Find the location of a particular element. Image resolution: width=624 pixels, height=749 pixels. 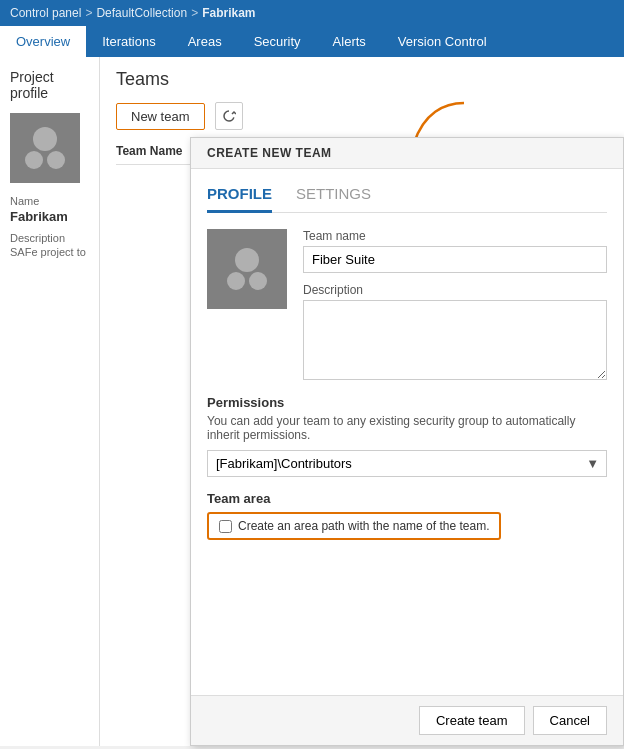

left-panel: Project profile Name Fabrikam Descriptio… is located at coordinates (50, 402).